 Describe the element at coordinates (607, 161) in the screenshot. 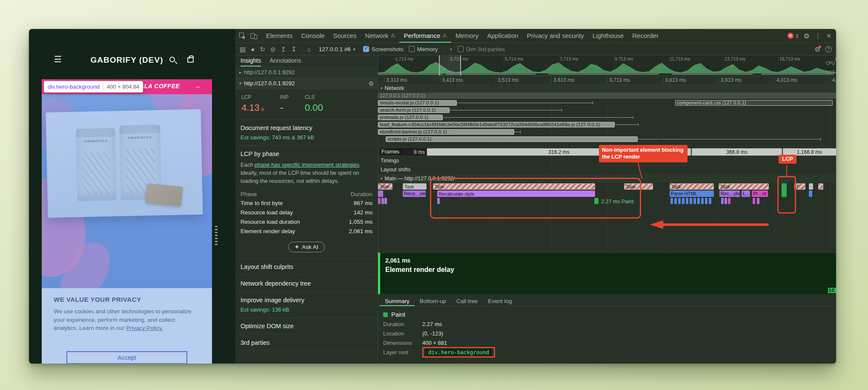

I see `timings-track: Timings` at that location.